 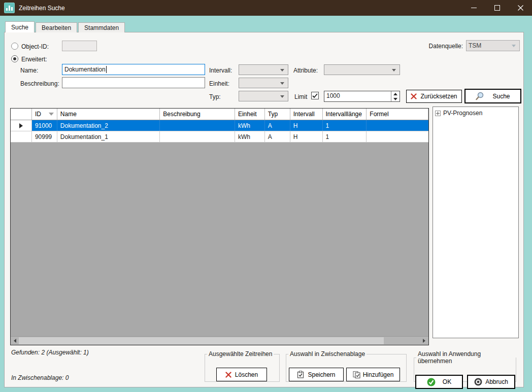 What do you see at coordinates (45, 114) in the screenshot?
I see `grid-header-id: ID` at bounding box center [45, 114].